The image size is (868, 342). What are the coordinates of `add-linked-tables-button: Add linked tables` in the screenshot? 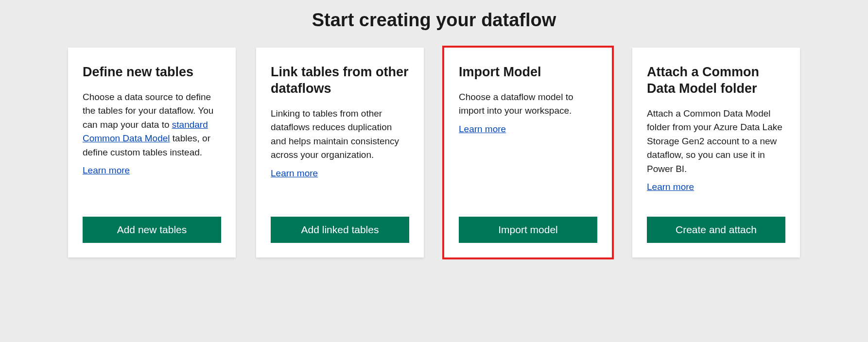 It's located at (340, 230).